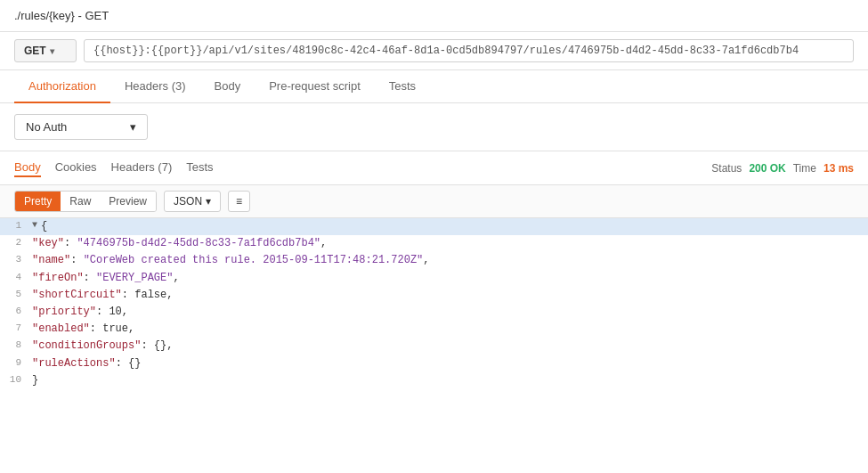 Image resolution: width=868 pixels, height=473 pixels. What do you see at coordinates (447, 278) in the screenshot?
I see `code-content: "fireOn": "EVERY_PAGE",` at bounding box center [447, 278].